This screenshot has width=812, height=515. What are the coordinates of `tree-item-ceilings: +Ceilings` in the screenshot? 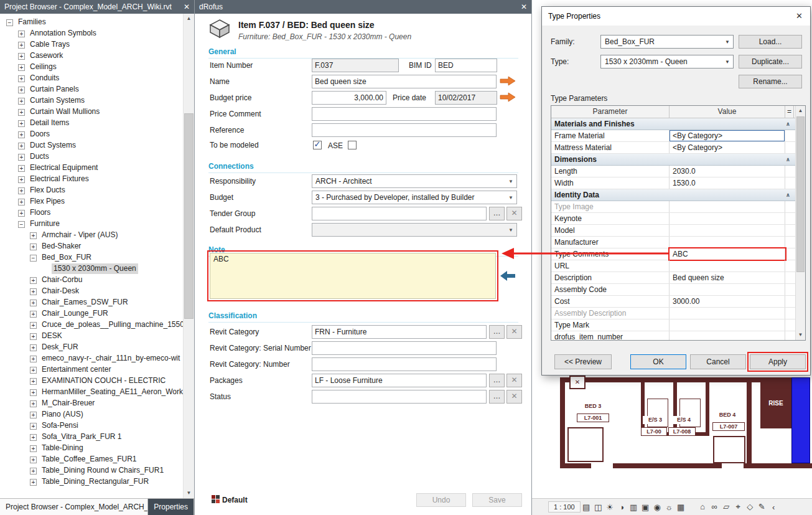 It's located at (92, 67).